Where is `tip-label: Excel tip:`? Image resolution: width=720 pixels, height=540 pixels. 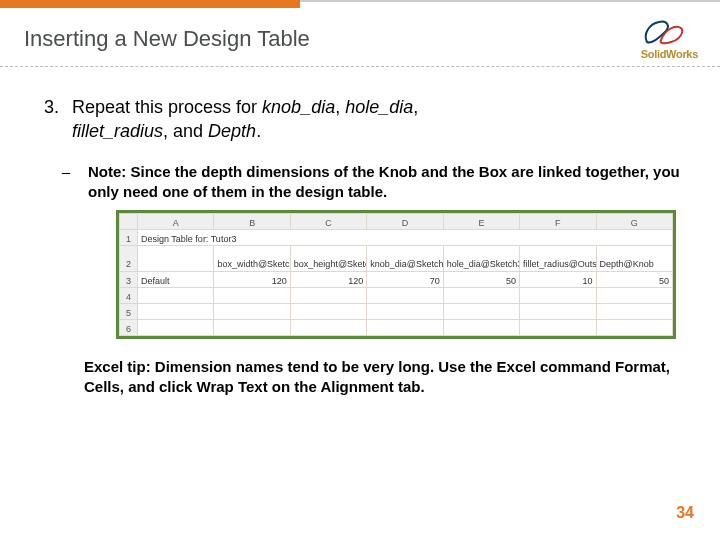 tip-label: Excel tip: is located at coordinates (118, 366).